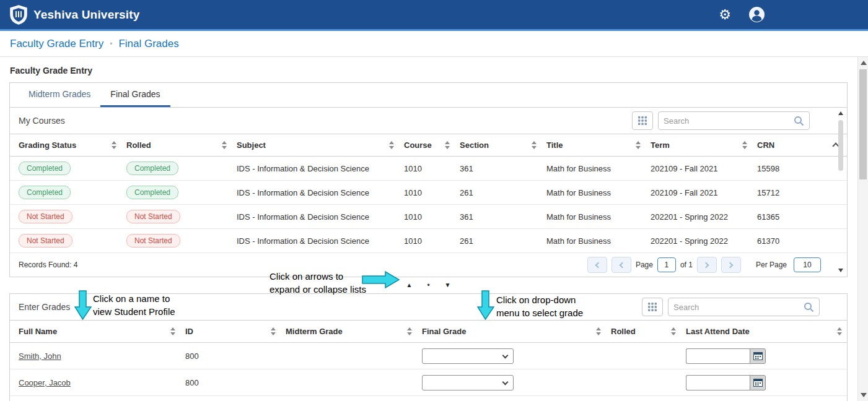 This screenshot has width=868, height=401. Describe the element at coordinates (429, 285) in the screenshot. I see `expand-collapse-control: ▲ • ▼` at that location.